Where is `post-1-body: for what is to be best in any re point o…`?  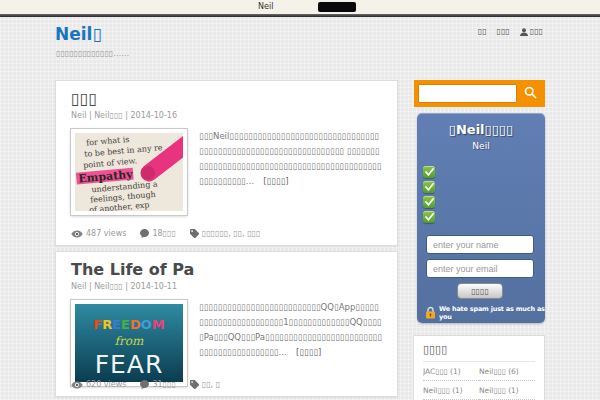
post-1-body: for what is to be best in any re point o… is located at coordinates (226, 172).